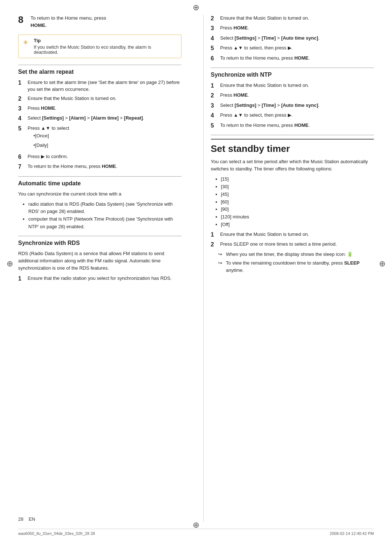 The width and height of the screenshot is (392, 540). I want to click on alarm-step-7-num: 7, so click(22, 167).